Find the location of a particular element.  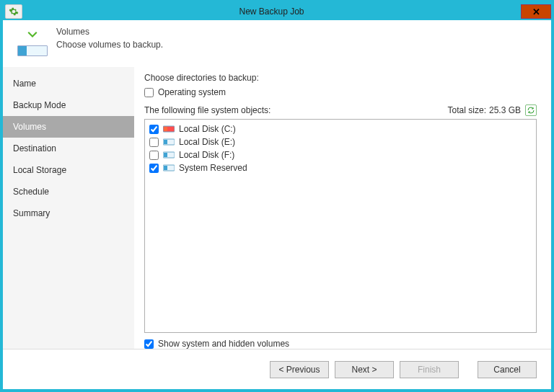

show-hidden-row: Show system and hidden volumes is located at coordinates (340, 344).